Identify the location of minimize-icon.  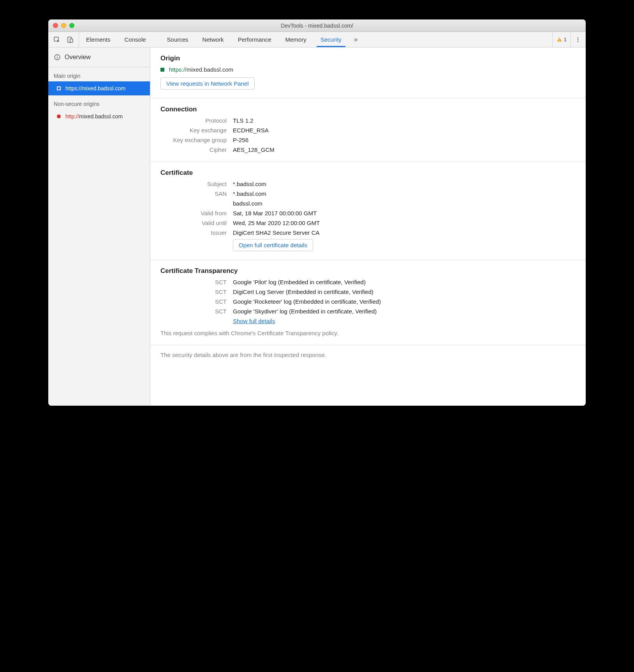
(64, 26).